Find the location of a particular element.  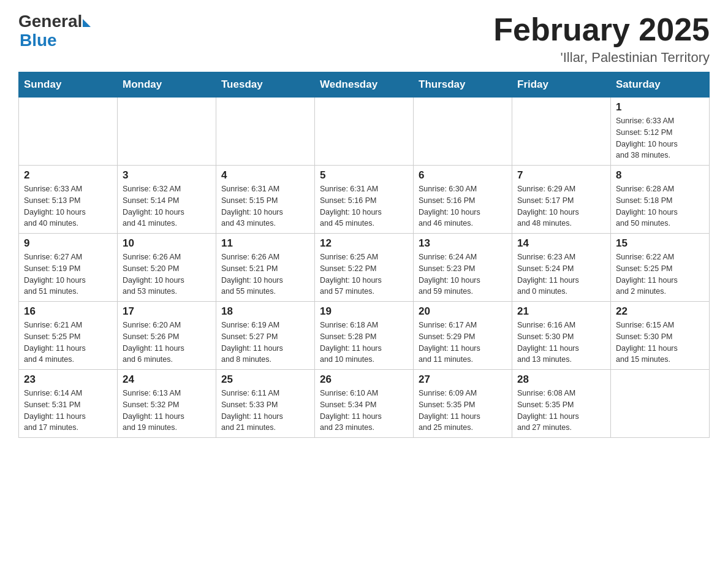

day-cell: 19Sunrise: 6:18 AM Sunset: 5:28 PM Dayli… is located at coordinates (364, 336).